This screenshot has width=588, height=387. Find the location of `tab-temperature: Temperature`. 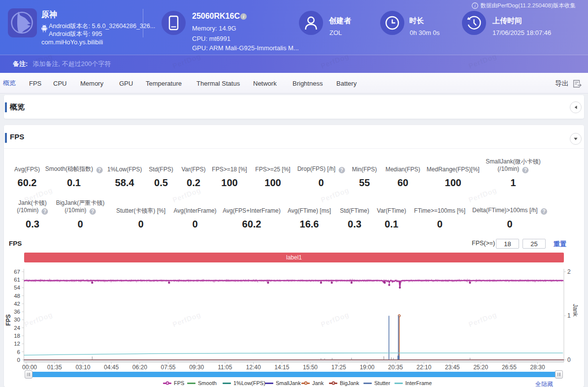

tab-temperature: Temperature is located at coordinates (163, 83).